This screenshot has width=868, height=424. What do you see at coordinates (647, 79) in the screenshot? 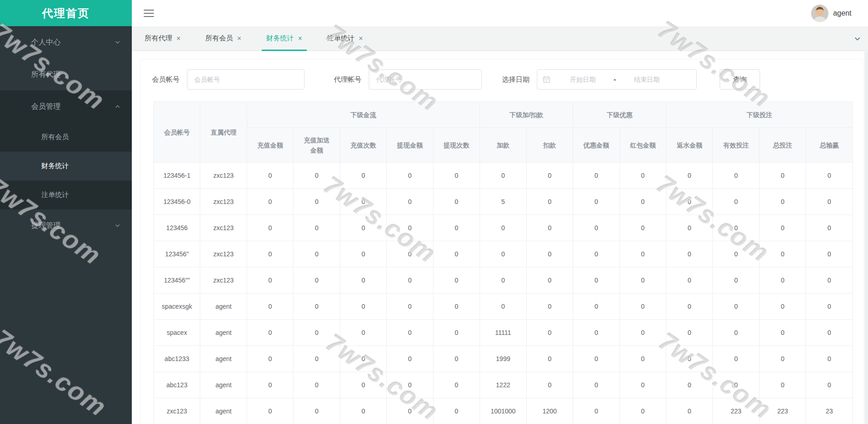
I see `date-end-input` at bounding box center [647, 79].